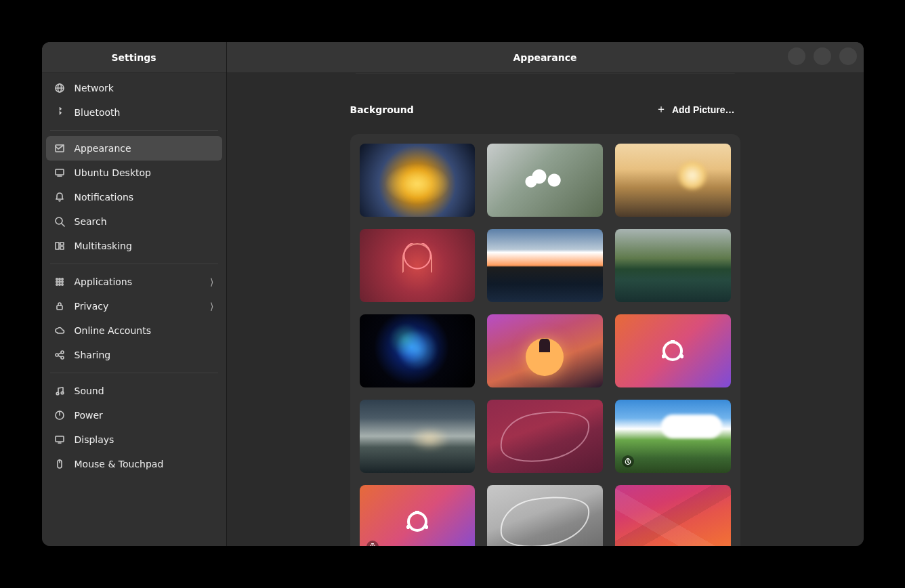  What do you see at coordinates (60, 306) in the screenshot?
I see `lock-icon` at bounding box center [60, 306].